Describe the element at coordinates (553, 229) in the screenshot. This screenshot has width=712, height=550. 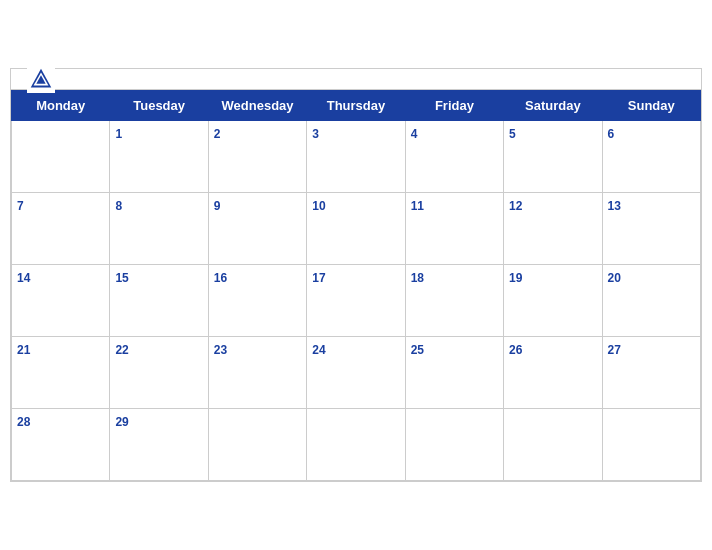
I see `calendar-cell: 12` at that location.